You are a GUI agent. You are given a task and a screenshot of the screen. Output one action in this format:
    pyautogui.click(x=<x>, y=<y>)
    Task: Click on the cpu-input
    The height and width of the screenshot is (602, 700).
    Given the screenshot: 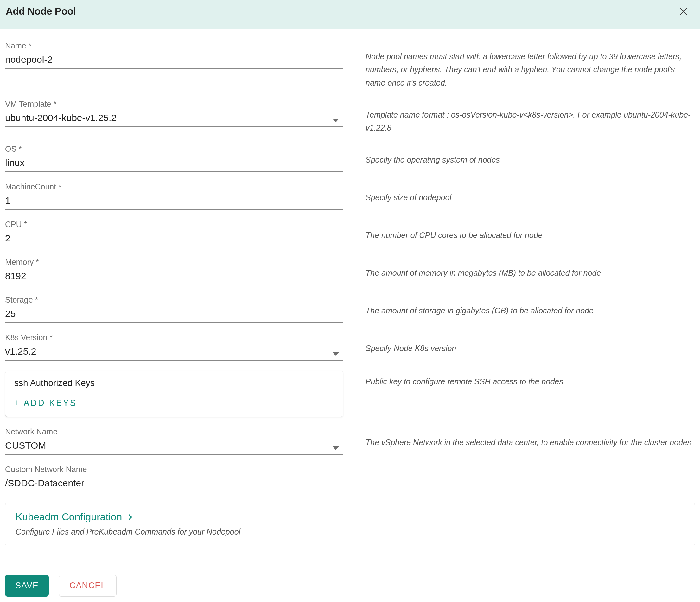 What is the action you would take?
    pyautogui.click(x=174, y=239)
    